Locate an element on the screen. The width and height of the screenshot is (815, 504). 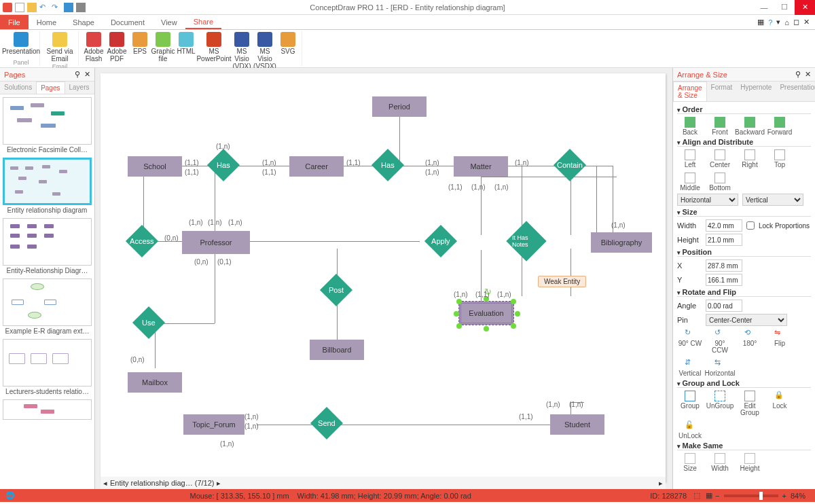
rel-use: Use is located at coordinates (149, 323).